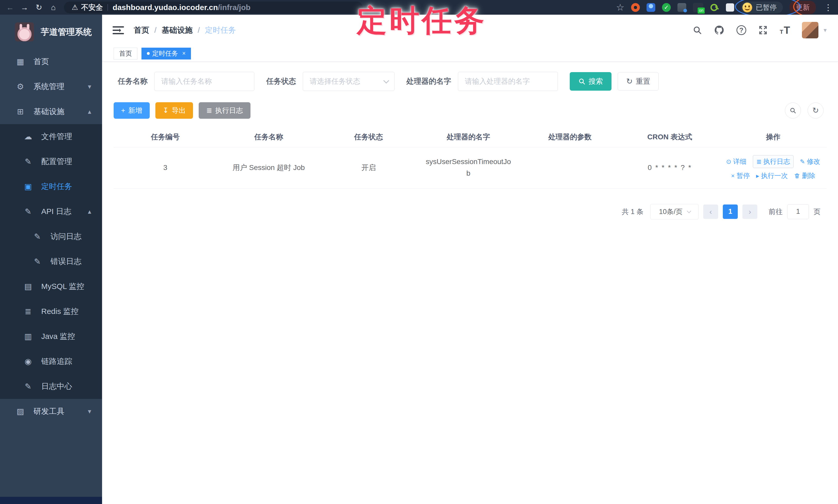  What do you see at coordinates (508, 82) in the screenshot?
I see `handler-name-input` at bounding box center [508, 82].